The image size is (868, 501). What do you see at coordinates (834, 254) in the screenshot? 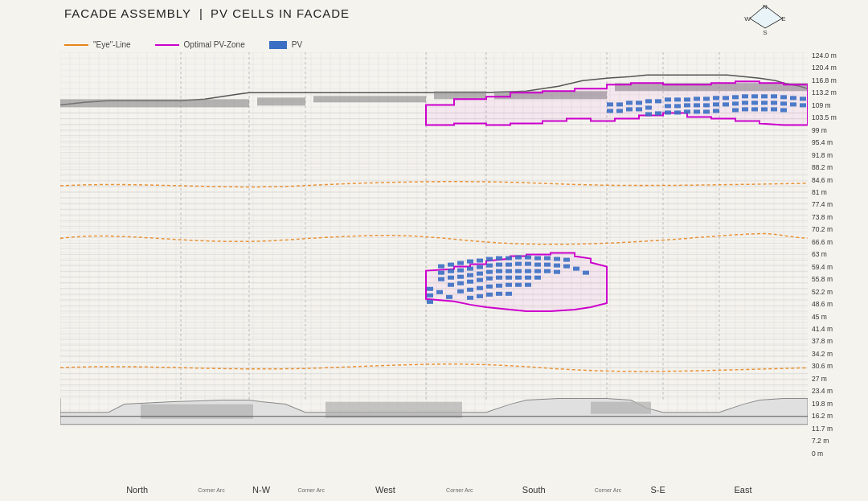
I see `y-axis: 124.0 m 120.4 m 116.8 m 113.2 m 109 m 10…` at bounding box center [834, 254].